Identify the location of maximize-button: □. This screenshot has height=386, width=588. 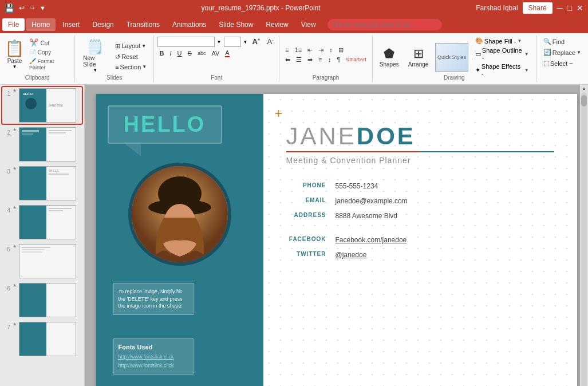
(570, 8).